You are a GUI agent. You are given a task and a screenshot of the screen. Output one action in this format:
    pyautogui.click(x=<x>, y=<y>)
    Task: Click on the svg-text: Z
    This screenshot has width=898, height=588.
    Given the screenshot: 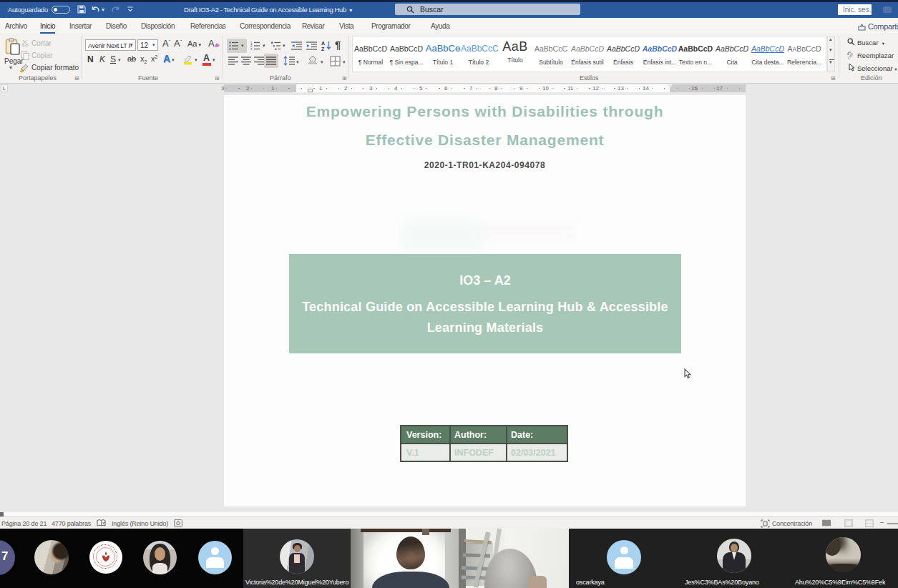 What is the action you would take?
    pyautogui.click(x=323, y=49)
    